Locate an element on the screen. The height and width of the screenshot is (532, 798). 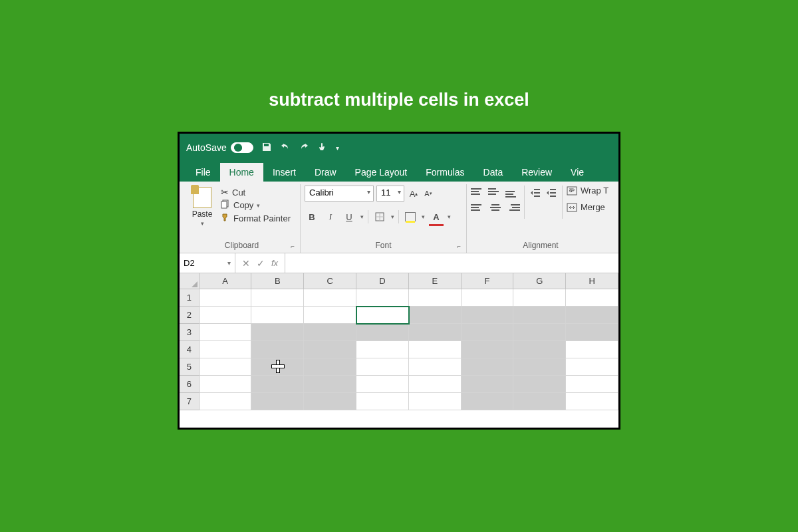
cell-g1 is located at coordinates (540, 298).